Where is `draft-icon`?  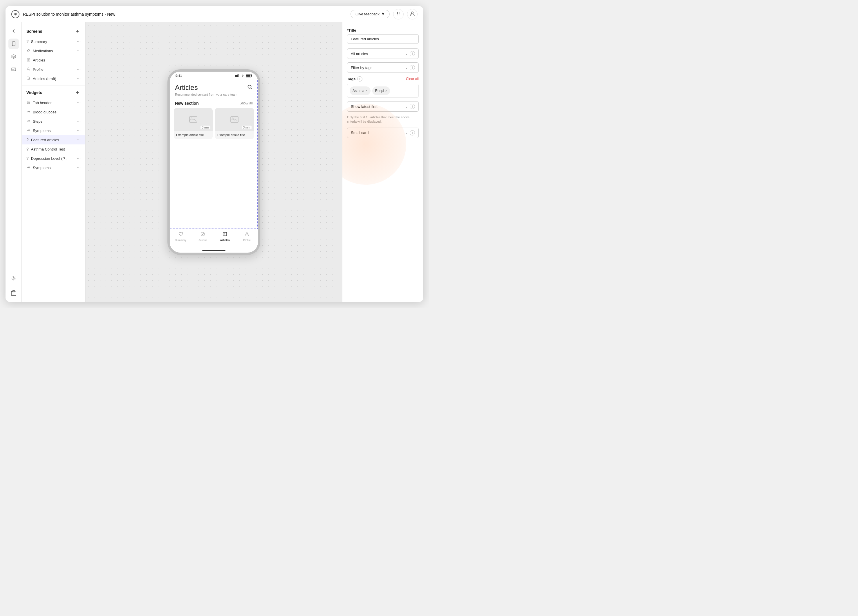 draft-icon is located at coordinates (29, 79).